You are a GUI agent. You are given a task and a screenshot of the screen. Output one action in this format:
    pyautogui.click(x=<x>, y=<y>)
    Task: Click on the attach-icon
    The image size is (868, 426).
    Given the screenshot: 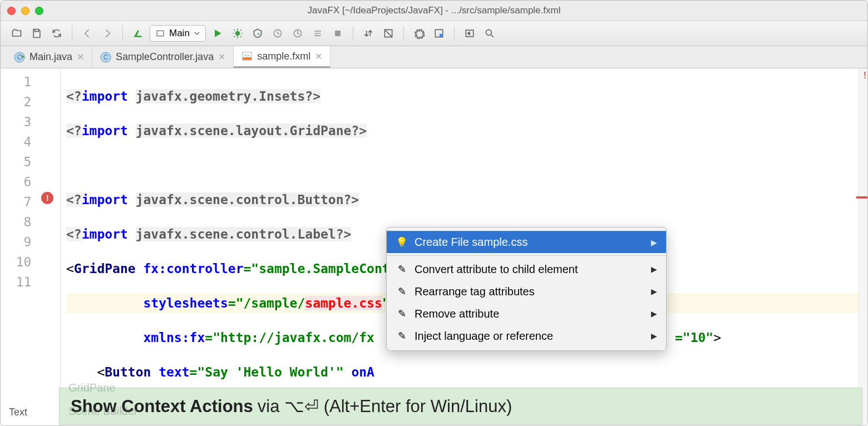 What is the action you would take?
    pyautogui.click(x=298, y=33)
    